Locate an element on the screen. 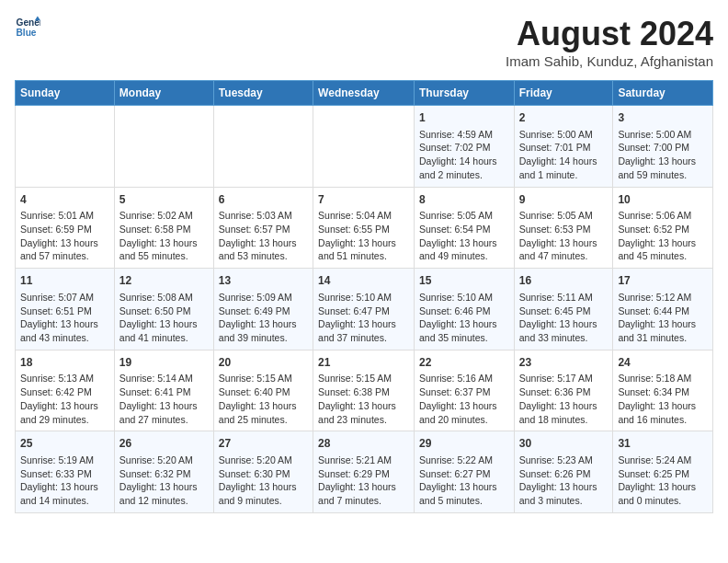 The image size is (728, 563). calendar-cell: 20Sunrise: 5:15 AMSunset: 6:40 PMDayligh… is located at coordinates (263, 390).